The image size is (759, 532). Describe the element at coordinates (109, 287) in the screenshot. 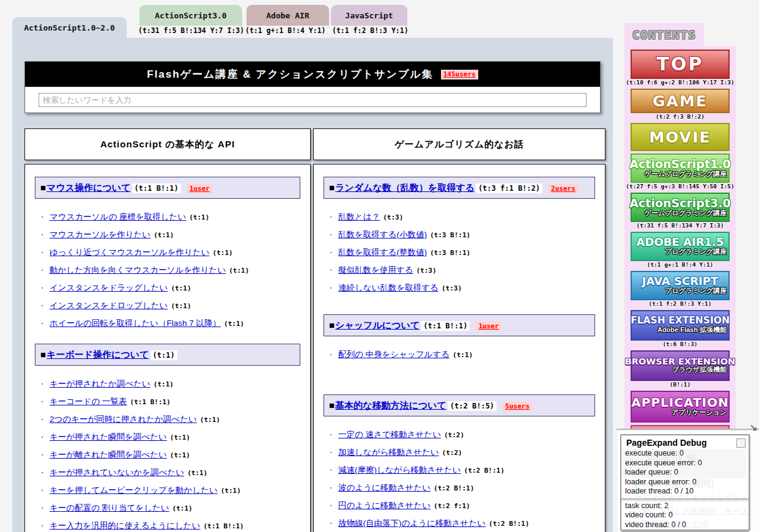

I see `topic-link: インスタンスをドラッグしたい` at that location.